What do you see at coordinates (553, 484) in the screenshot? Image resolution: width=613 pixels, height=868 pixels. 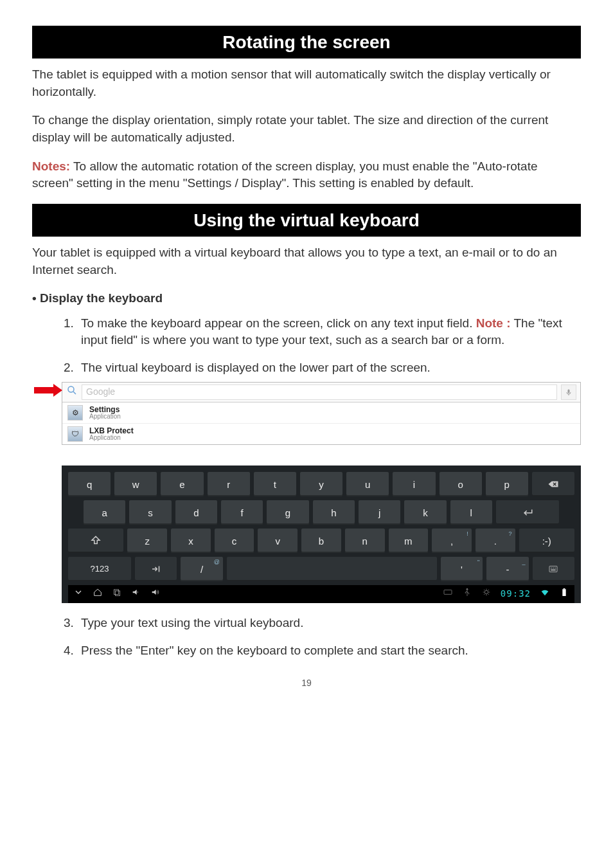 I see `backspace-icon` at bounding box center [553, 484].